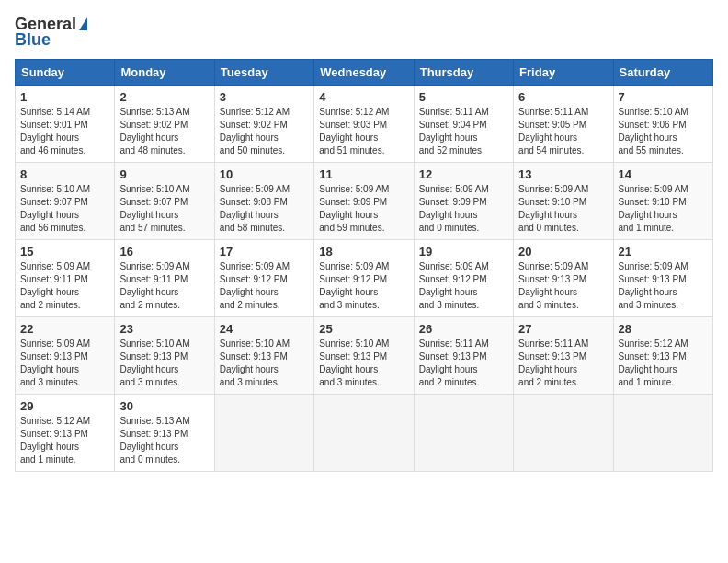 This screenshot has width=728, height=563. I want to click on day-info: Sunrise: 5:13 AMSunset: 9:02 PMDaylight …, so click(164, 132).